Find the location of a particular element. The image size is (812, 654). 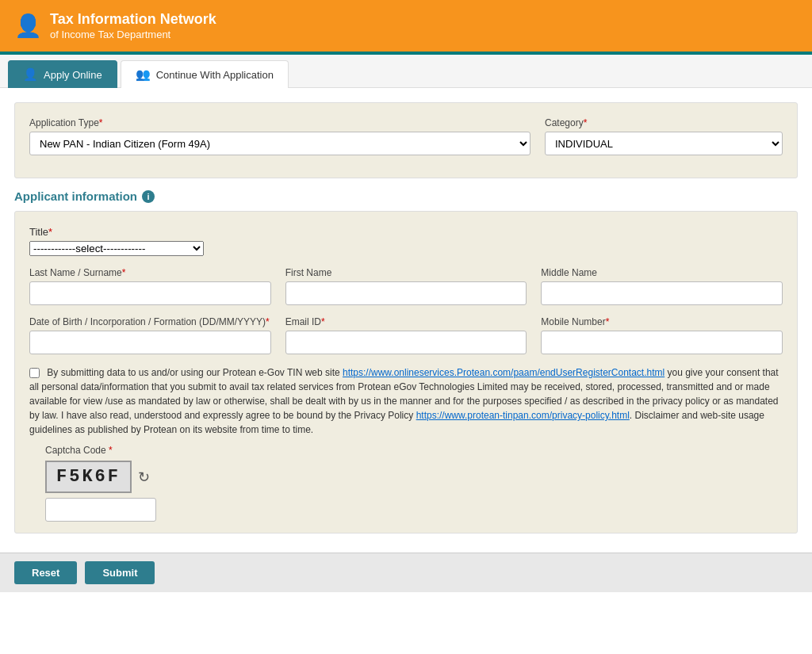

header-person-icon: 👤 is located at coordinates (29, 25).